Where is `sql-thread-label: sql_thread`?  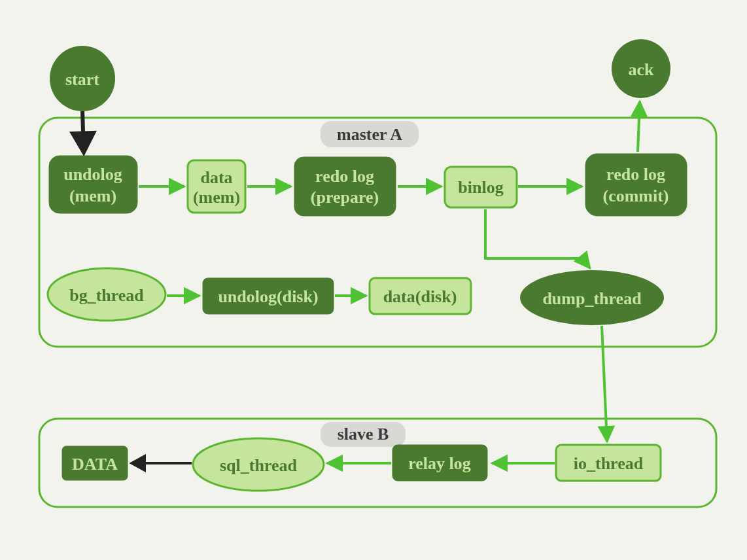 sql-thread-label: sql_thread is located at coordinates (259, 466).